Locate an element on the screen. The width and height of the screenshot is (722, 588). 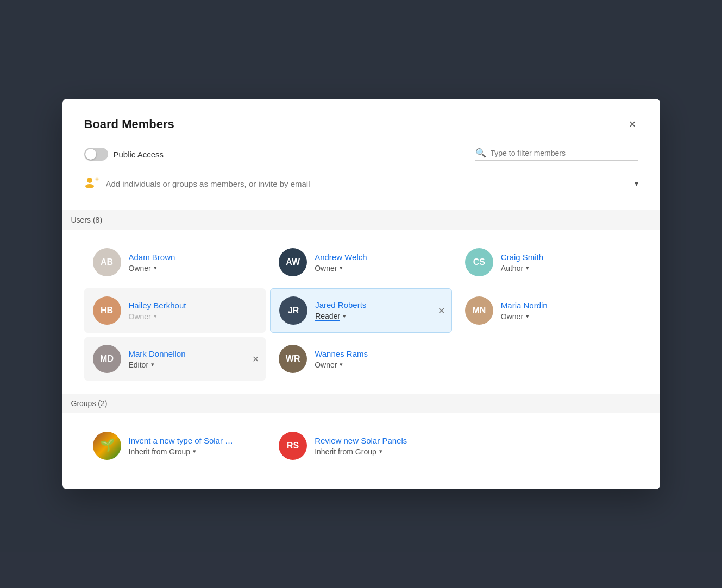
public-access-control: Public Access is located at coordinates (124, 154).